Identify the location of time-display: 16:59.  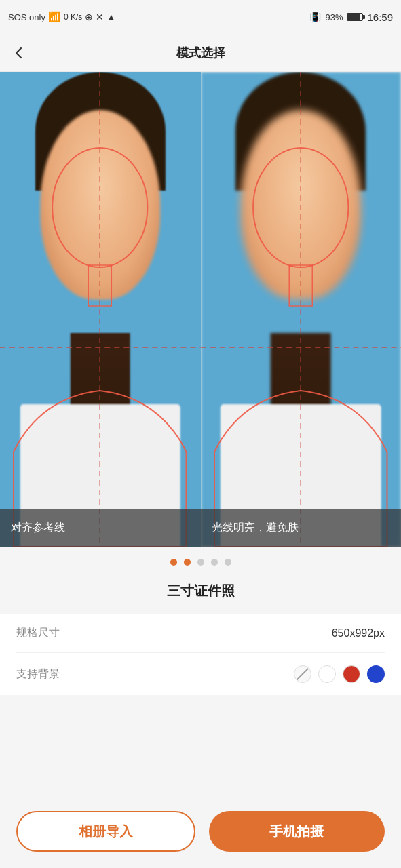
(380, 18).